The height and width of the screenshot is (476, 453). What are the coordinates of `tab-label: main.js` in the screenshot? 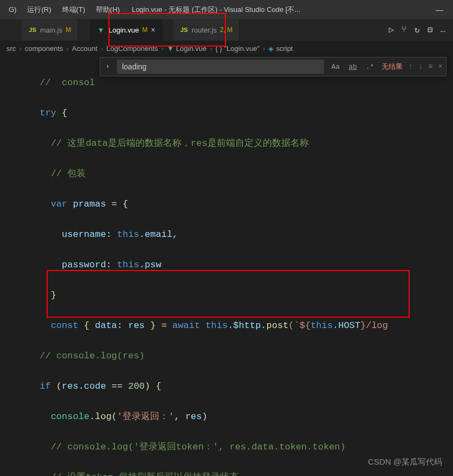 It's located at (51, 30).